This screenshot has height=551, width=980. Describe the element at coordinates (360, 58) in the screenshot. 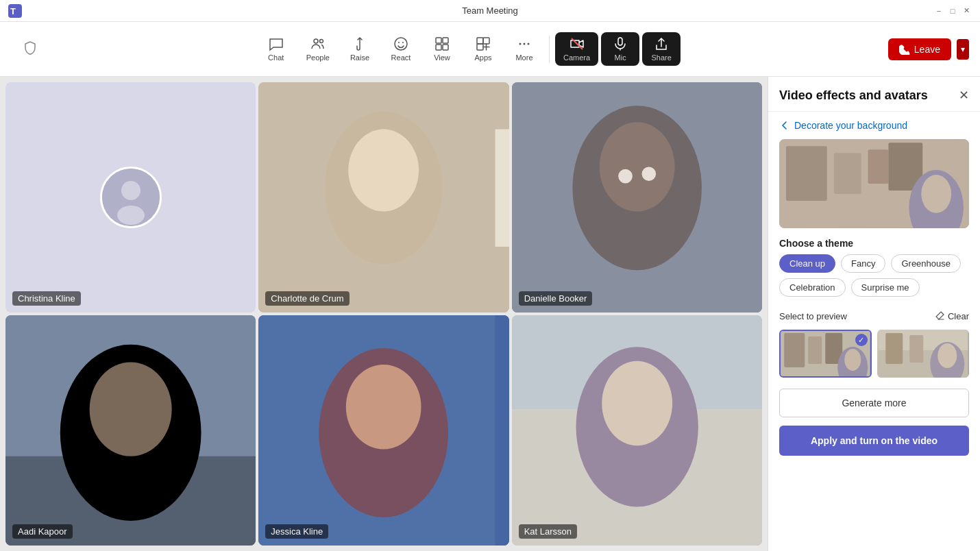

I see `raise-label: Raise` at that location.